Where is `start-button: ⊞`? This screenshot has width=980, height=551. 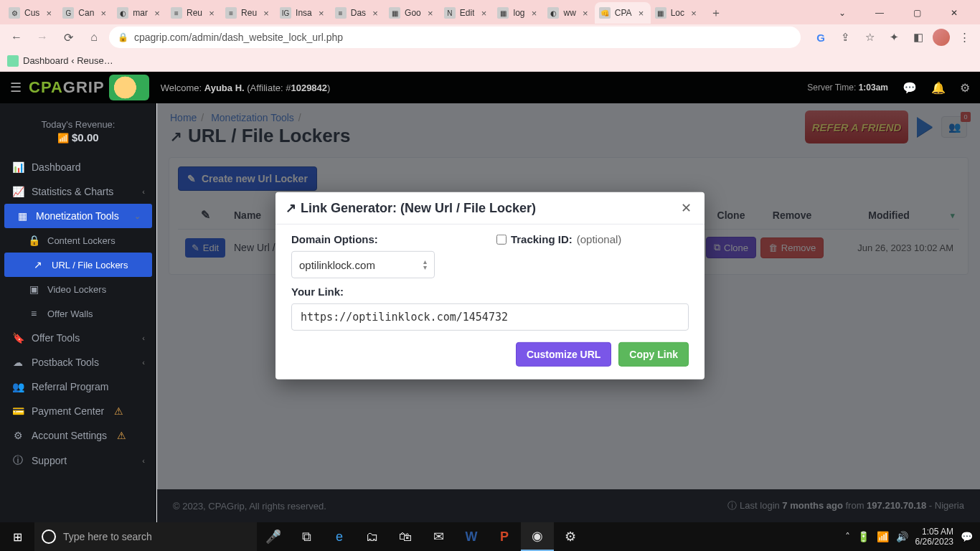
start-button: ⊞ is located at coordinates (17, 537).